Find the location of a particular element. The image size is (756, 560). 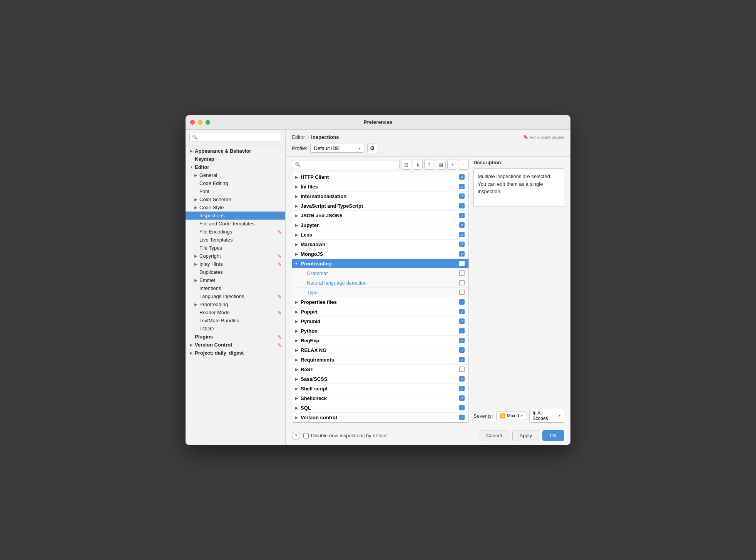

collapse-all-button: ⇑ is located at coordinates (429, 165).